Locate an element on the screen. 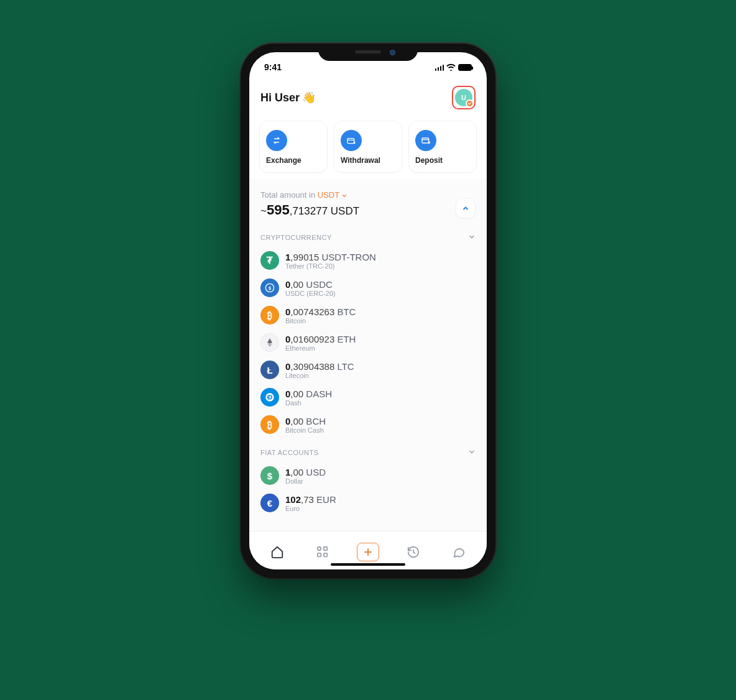 This screenshot has height=700, width=736. amount-frac: ,73 is located at coordinates (307, 500).